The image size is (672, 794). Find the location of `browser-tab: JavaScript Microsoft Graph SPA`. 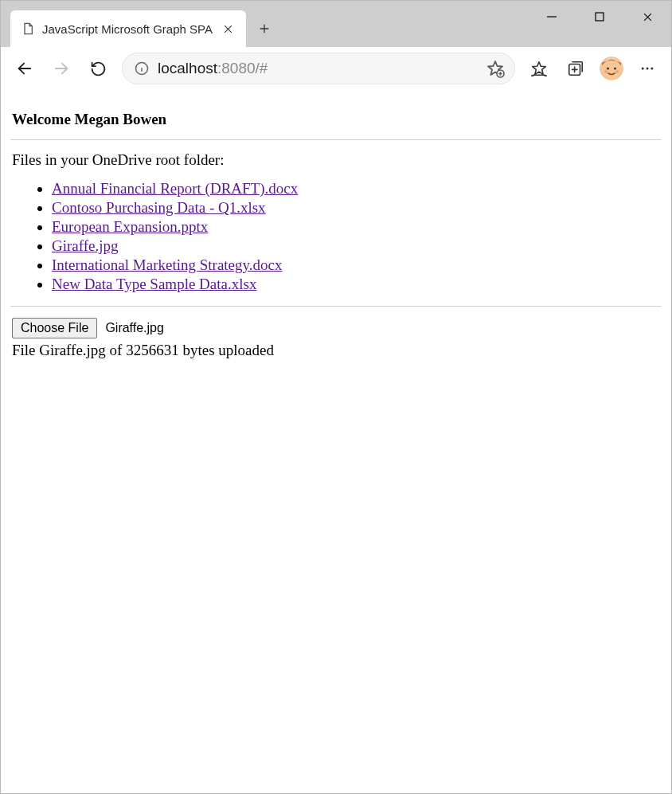

browser-tab: JavaScript Microsoft Graph SPA is located at coordinates (128, 29).